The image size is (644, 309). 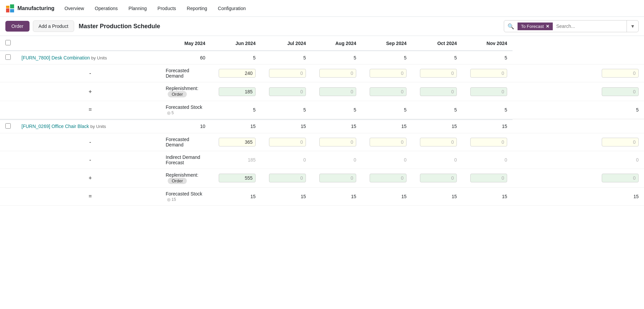 I want to click on search-dropdown-icon: ▼, so click(x=633, y=26).